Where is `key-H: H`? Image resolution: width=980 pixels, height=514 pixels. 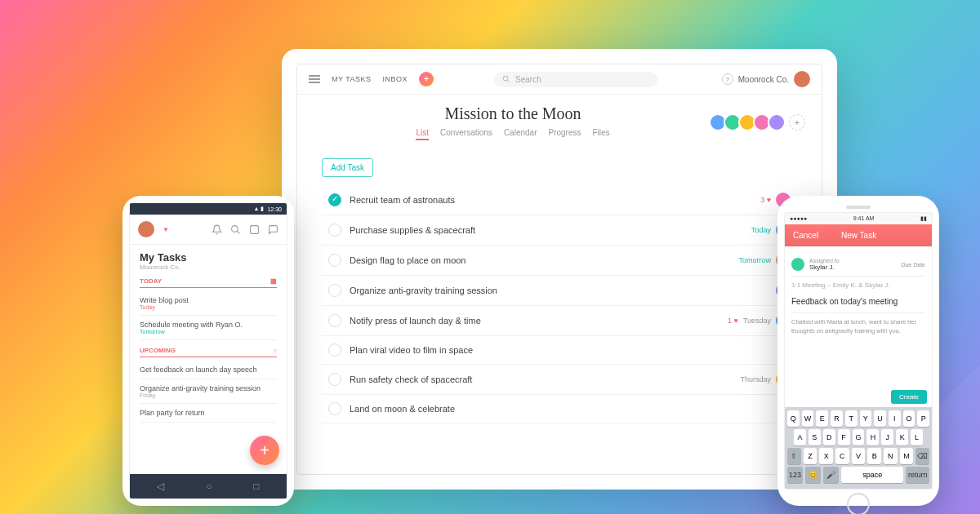
key-H: H is located at coordinates (872, 437).